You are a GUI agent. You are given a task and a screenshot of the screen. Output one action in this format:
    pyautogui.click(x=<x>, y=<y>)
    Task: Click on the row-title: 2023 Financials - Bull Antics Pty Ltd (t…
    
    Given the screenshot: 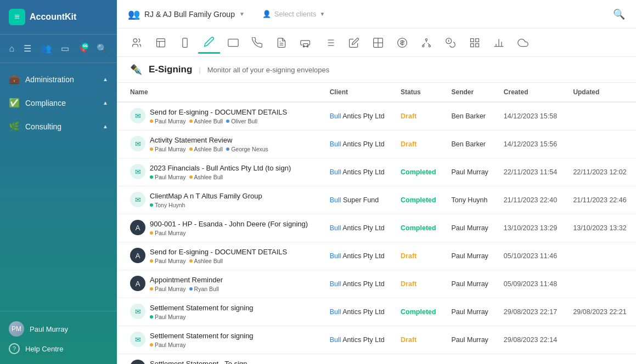 What is the action you would take?
    pyautogui.click(x=221, y=168)
    